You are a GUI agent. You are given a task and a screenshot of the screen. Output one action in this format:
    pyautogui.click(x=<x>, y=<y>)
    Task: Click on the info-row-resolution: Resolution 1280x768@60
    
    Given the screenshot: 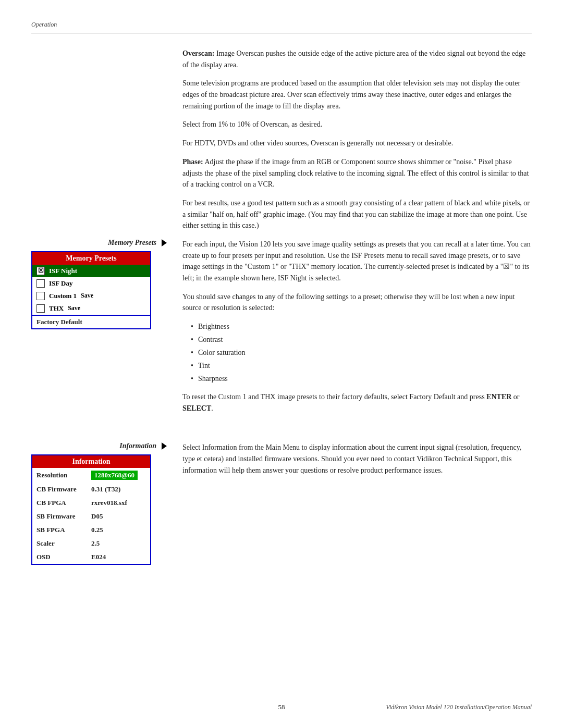 What is the action you would take?
    pyautogui.click(x=91, y=475)
    